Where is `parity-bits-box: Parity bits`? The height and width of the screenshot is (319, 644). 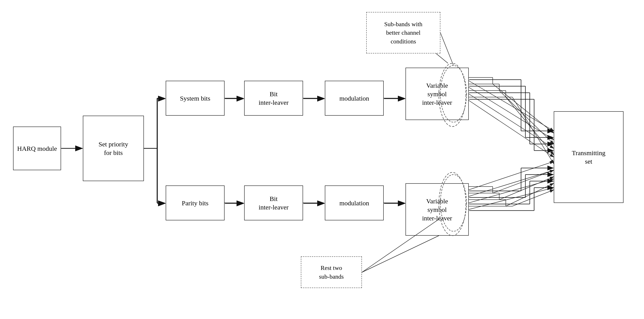
parity-bits-box: Parity bits is located at coordinates (195, 203).